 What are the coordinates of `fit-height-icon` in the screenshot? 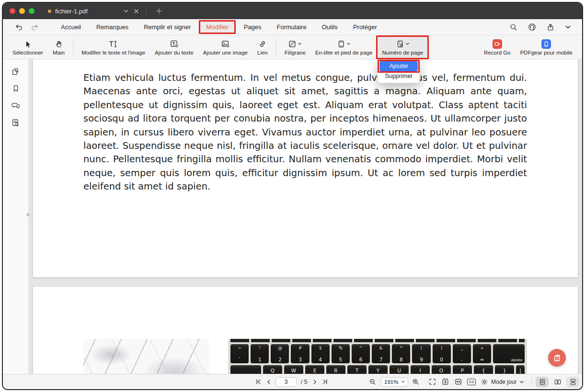 It's located at (446, 382).